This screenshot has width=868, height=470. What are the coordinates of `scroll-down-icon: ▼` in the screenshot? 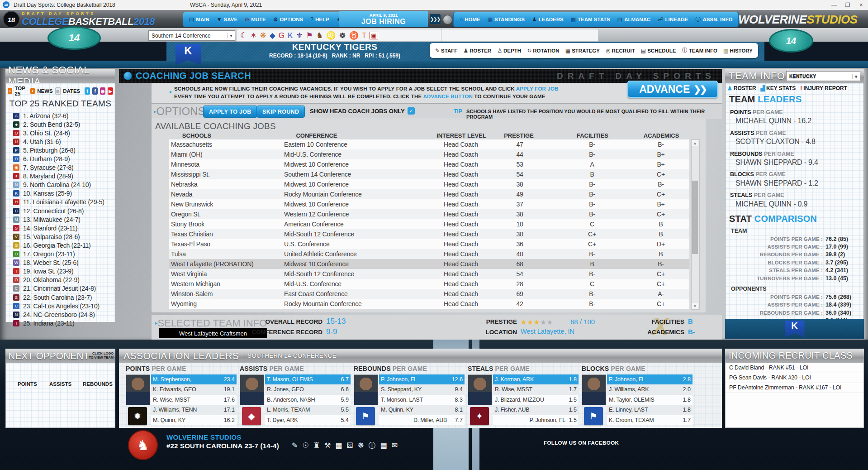 It's located at (695, 306).